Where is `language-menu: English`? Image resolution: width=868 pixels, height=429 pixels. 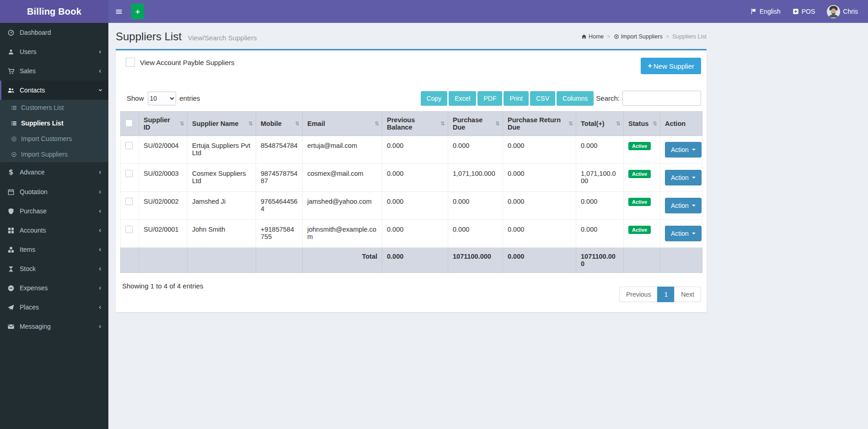 language-menu: English is located at coordinates (766, 11).